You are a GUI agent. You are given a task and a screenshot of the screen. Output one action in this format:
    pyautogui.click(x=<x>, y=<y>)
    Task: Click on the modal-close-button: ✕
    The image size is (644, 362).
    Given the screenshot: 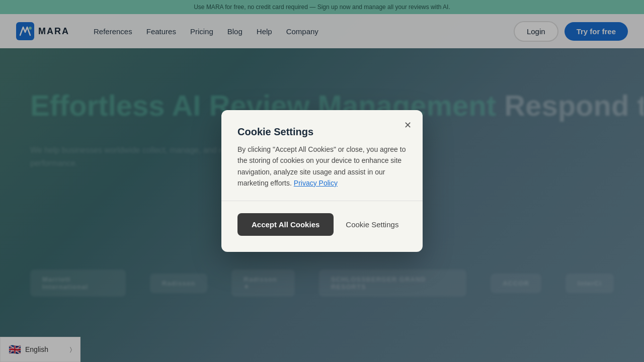 What is the action you would take?
    pyautogui.click(x=408, y=125)
    